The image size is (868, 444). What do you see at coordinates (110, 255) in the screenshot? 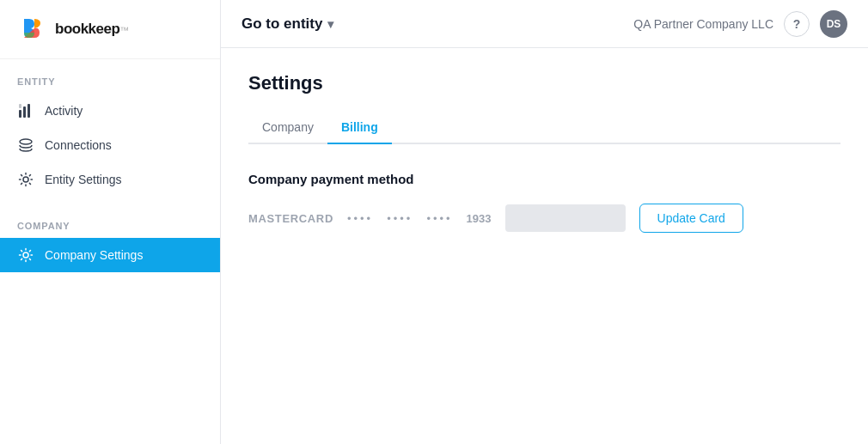
I see `sidebar-item-company-settings: Company Settings` at bounding box center [110, 255].